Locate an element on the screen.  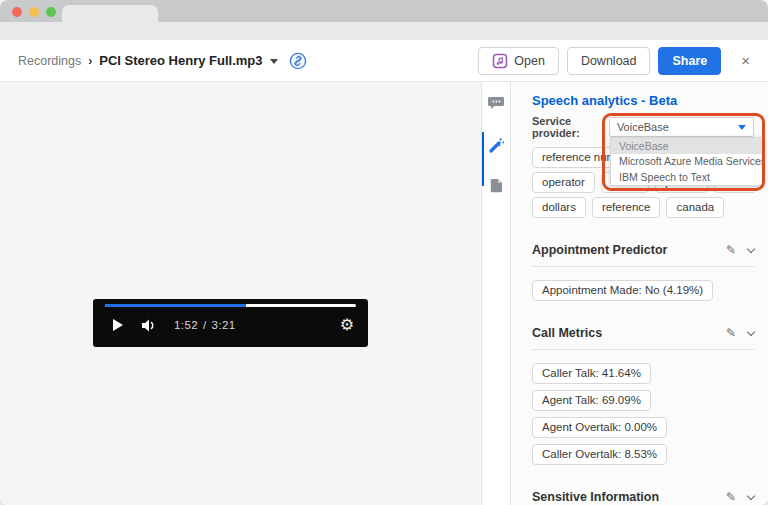
active-tab-indicator is located at coordinates (483, 159).